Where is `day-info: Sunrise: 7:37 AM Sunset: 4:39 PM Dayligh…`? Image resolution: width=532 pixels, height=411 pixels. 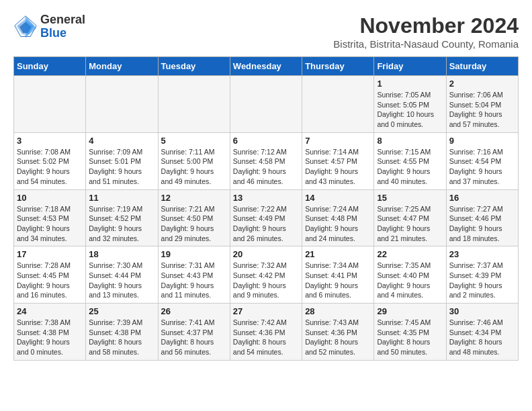 day-info: Sunrise: 7:37 AM Sunset: 4:39 PM Dayligh… is located at coordinates (482, 281).